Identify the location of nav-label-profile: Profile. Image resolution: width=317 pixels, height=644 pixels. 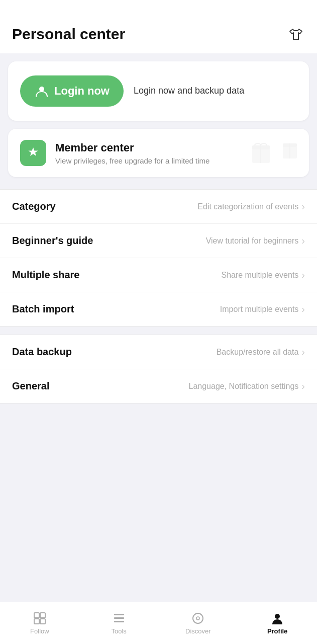
(277, 631).